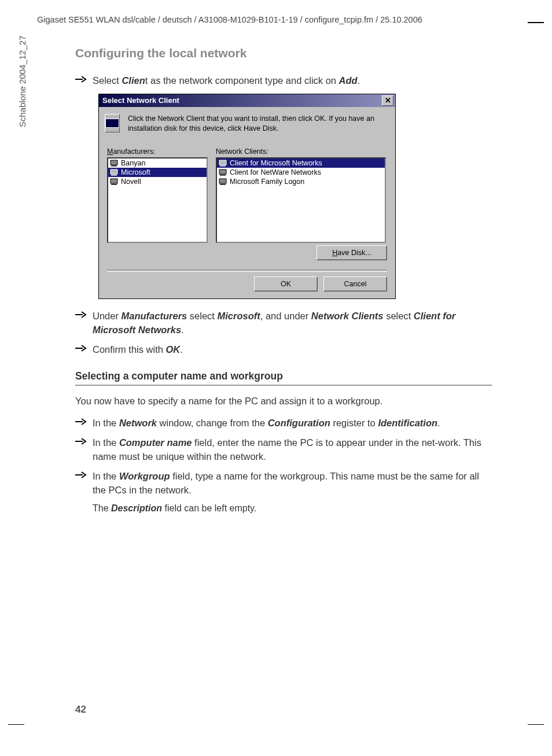  Describe the element at coordinates (276, 163) in the screenshot. I see `item-label: Client for Microsoft Networks` at that location.